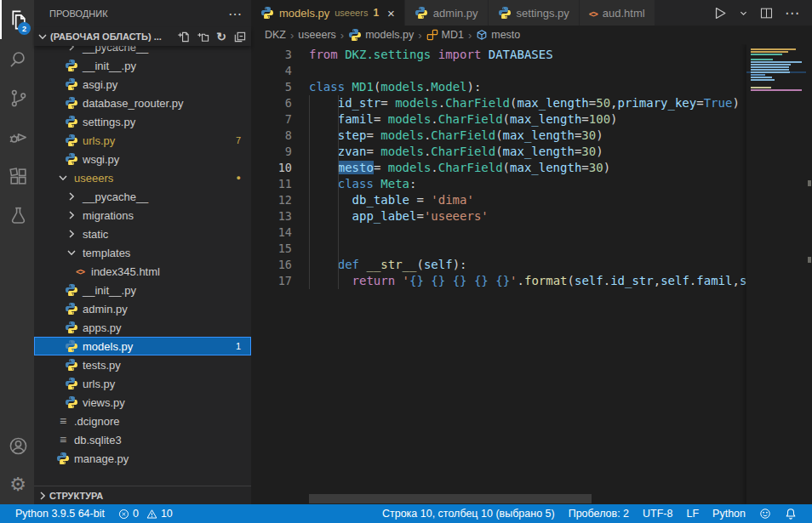 The height and width of the screenshot is (523, 812). I want to click on tree-file--dcignore: ≡.dcignore, so click(143, 421).